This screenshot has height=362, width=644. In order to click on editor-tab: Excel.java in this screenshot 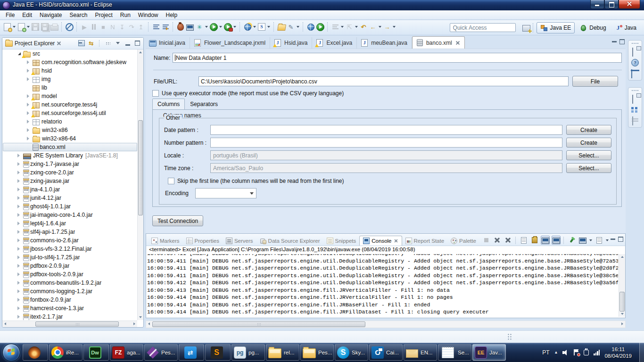, I will do `click(335, 43)`.